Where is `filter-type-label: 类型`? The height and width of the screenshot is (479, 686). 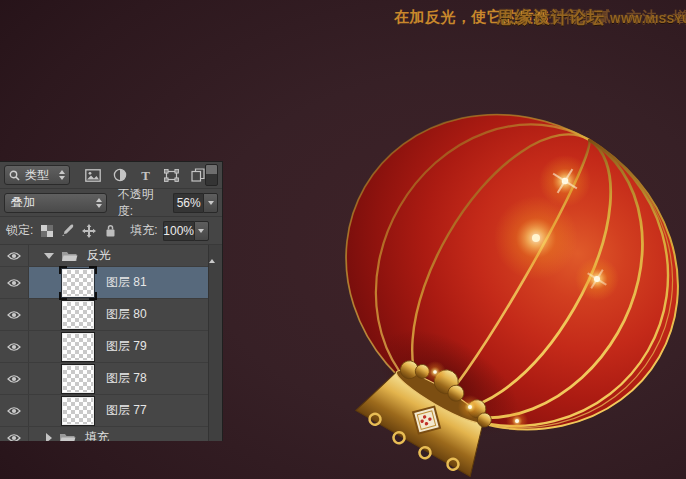
filter-type-label: 类型 is located at coordinates (37, 176).